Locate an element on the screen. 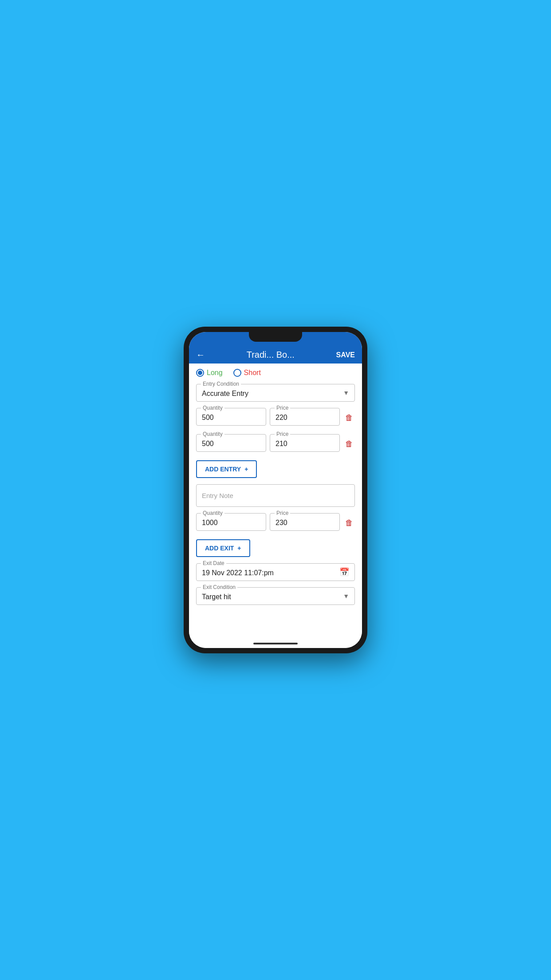 The height and width of the screenshot is (980, 551). entry-1-quantity-field: Quantity 500 is located at coordinates (231, 417).